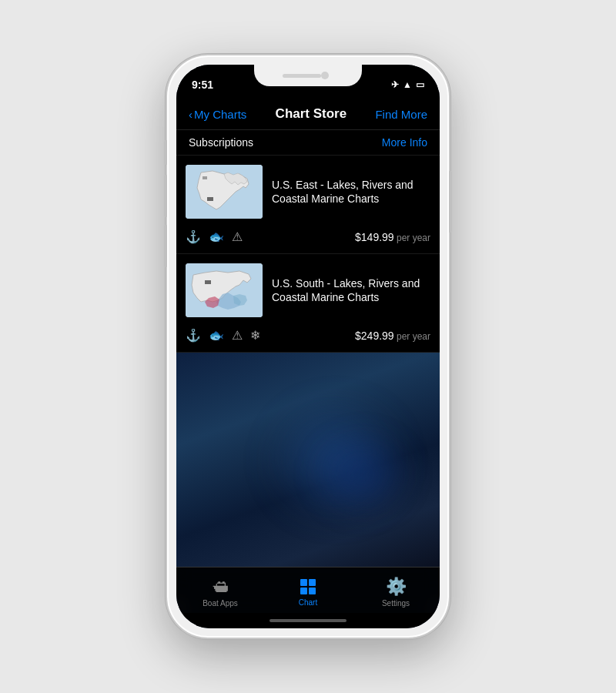  What do you see at coordinates (308, 592) in the screenshot?
I see `tab-chart: Chart` at bounding box center [308, 592].